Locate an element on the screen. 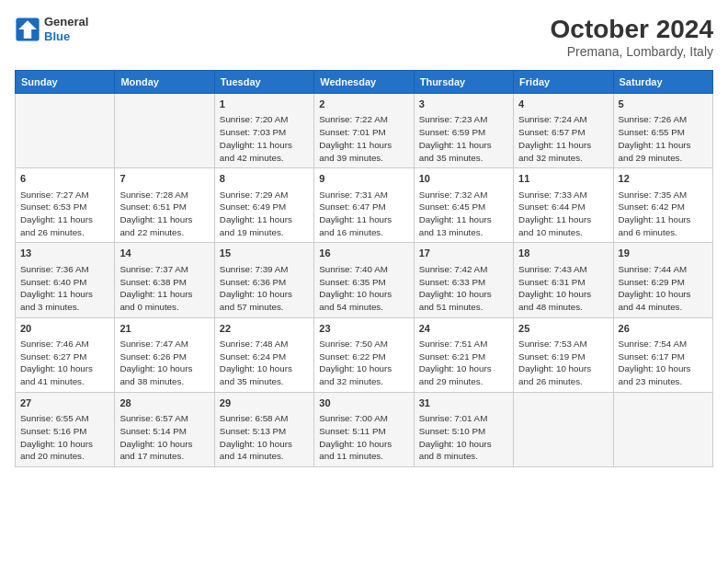  calendar-day-cell: 6Sunrise: 7:27 AMSunset: 6:53 PMDaylight… is located at coordinates (65, 206).